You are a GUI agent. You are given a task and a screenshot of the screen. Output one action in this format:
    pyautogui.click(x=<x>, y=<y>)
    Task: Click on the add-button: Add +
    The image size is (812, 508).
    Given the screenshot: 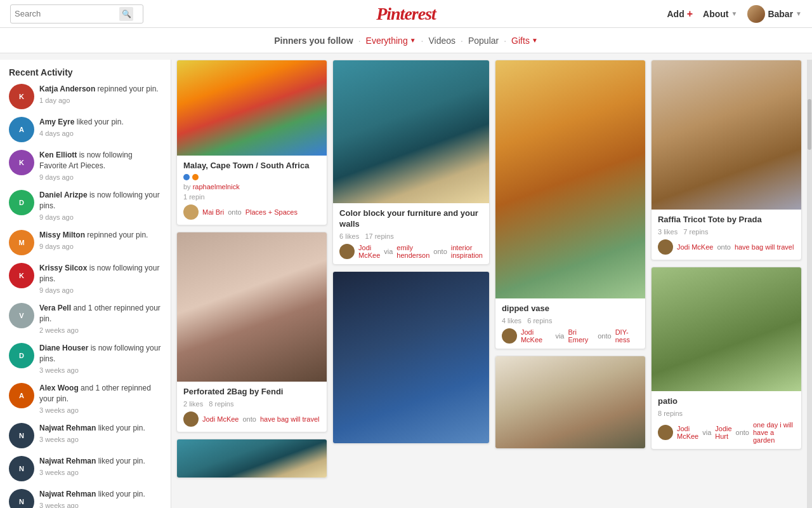 What is the action you would take?
    pyautogui.click(x=680, y=14)
    